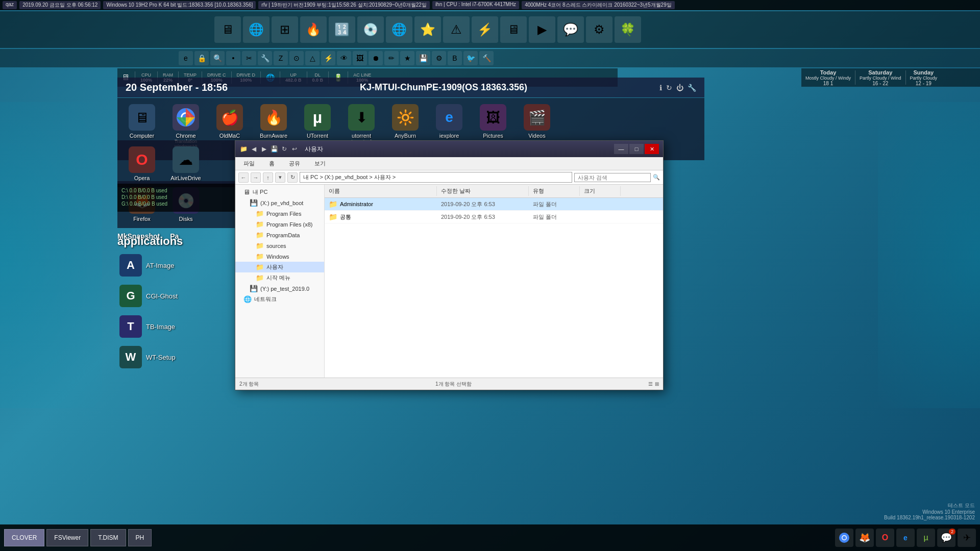 The image size is (980, 551). I want to click on app-at-image: A AT-Image, so click(175, 265).